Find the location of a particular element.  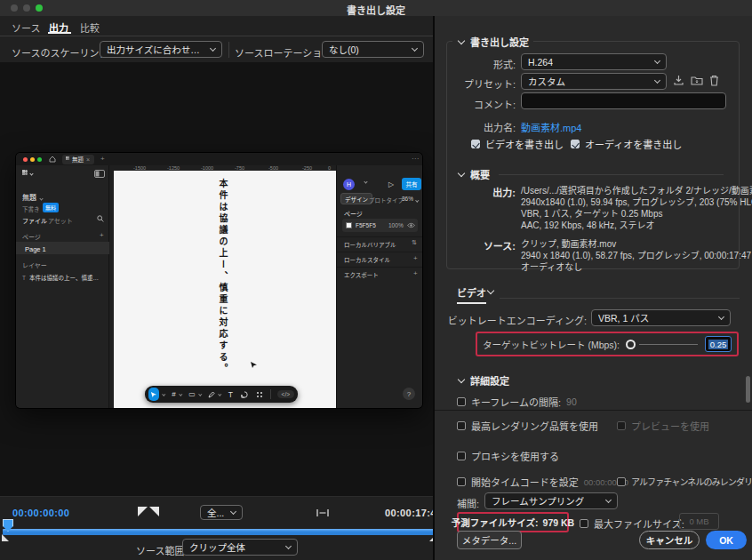

source-range-dropdown: クリップ全体 is located at coordinates (240, 548).